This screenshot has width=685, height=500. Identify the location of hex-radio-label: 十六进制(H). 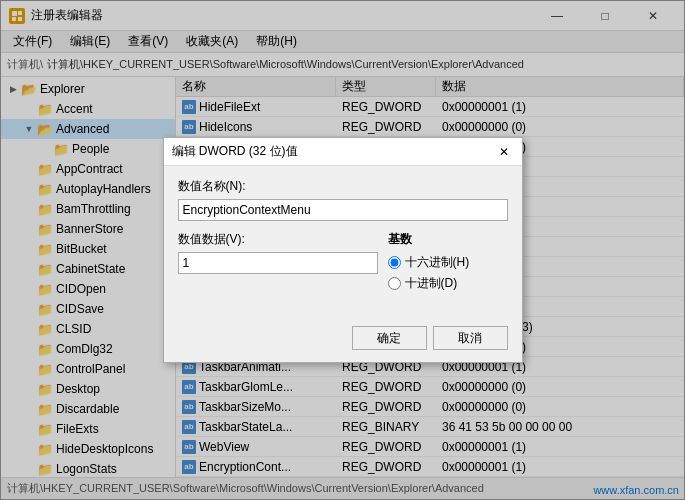
(448, 262).